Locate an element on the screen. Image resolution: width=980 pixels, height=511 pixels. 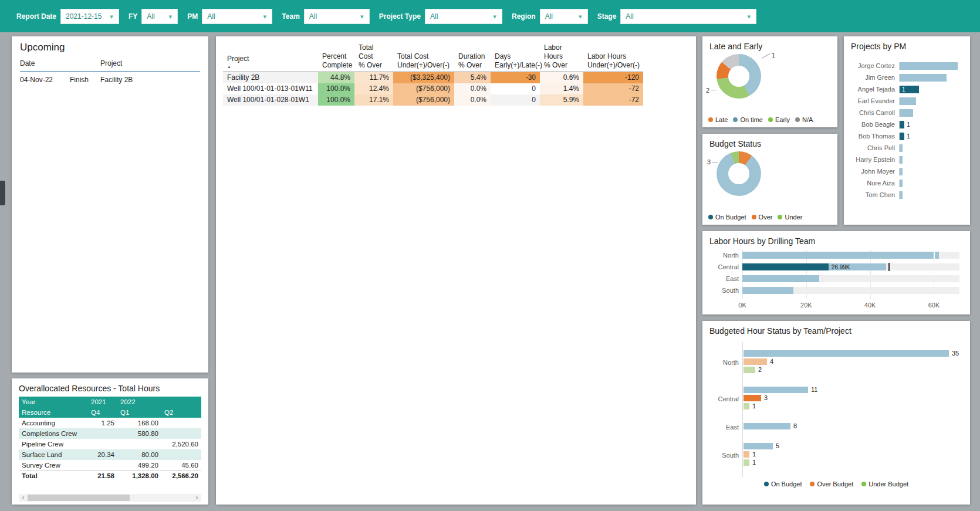
late-early-donut-chart is located at coordinates (739, 76).